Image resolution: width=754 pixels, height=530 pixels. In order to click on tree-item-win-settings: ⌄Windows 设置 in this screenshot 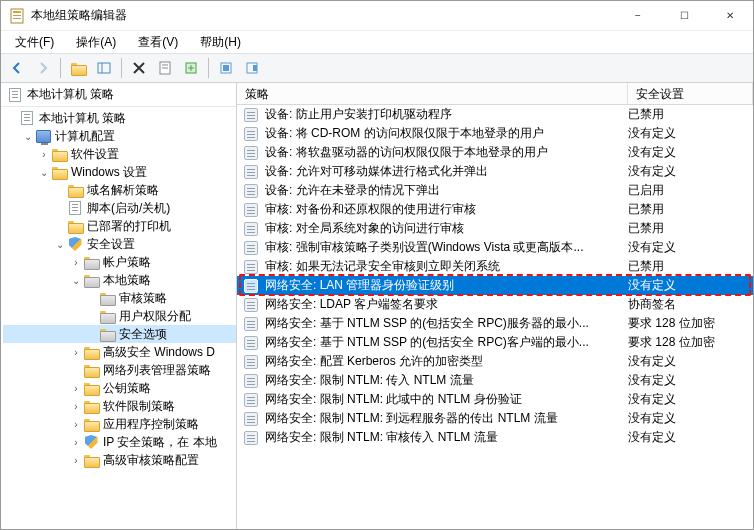, I will do `click(120, 172)`.